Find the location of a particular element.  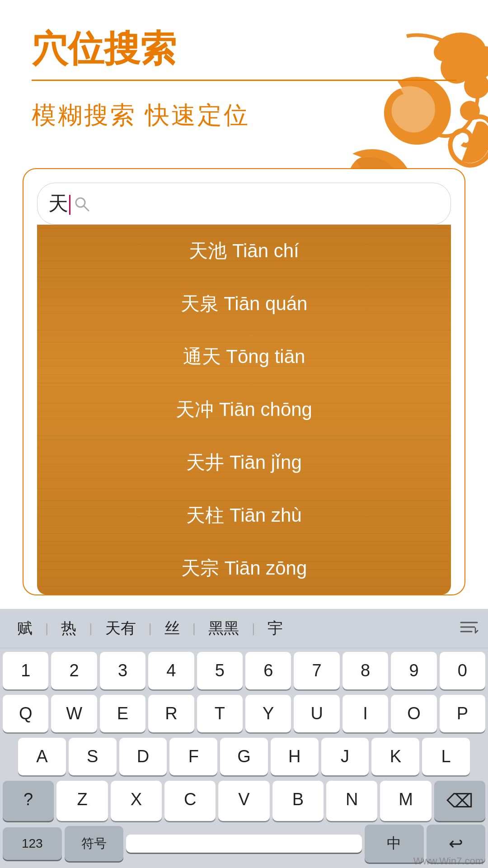

key-f: F is located at coordinates (193, 757).